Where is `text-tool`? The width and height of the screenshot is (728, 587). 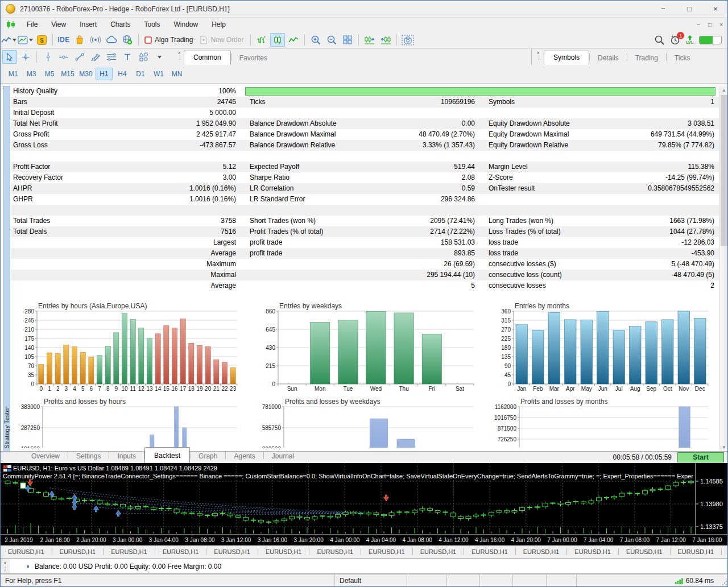
text-tool is located at coordinates (127, 57).